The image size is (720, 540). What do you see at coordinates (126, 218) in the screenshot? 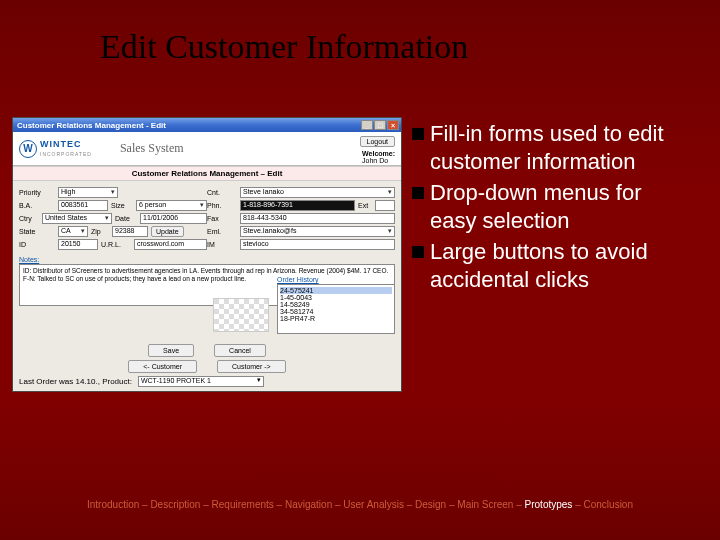
I see `date-label: Date` at bounding box center [126, 218].